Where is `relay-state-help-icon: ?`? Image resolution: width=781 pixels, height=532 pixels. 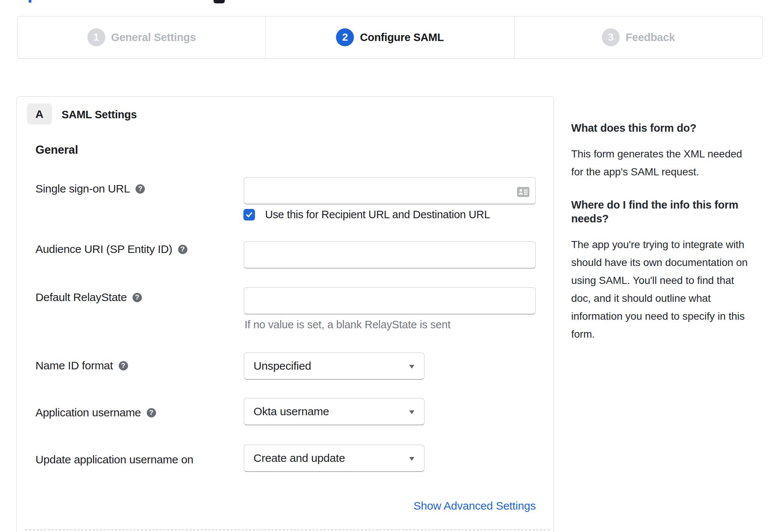
relay-state-help-icon: ? is located at coordinates (137, 298).